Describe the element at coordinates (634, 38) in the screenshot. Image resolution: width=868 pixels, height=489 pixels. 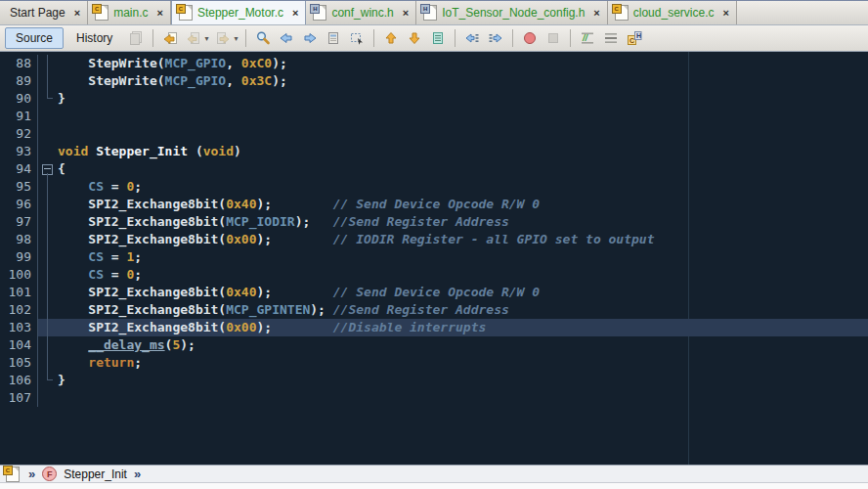
I see `toggle-header-source-icon: CH` at that location.